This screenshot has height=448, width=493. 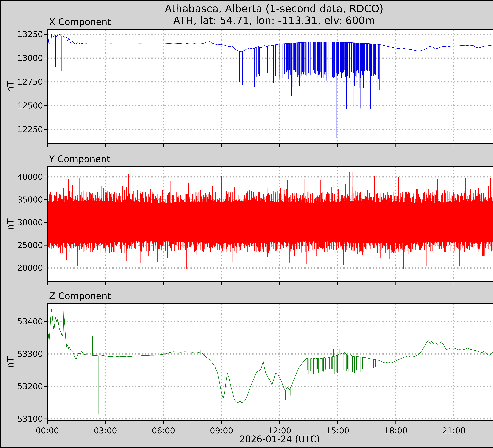 What do you see at coordinates (80, 22) in the screenshot?
I see `panel-title-x-component: X Component` at bounding box center [80, 22].